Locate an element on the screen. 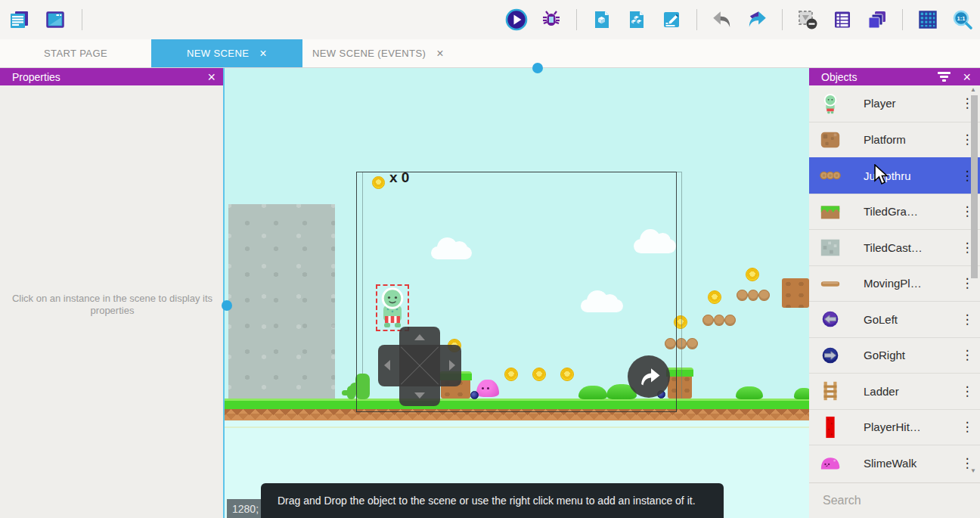 This screenshot has width=980, height=518. hud-coin-count: x 0 is located at coordinates (399, 178).